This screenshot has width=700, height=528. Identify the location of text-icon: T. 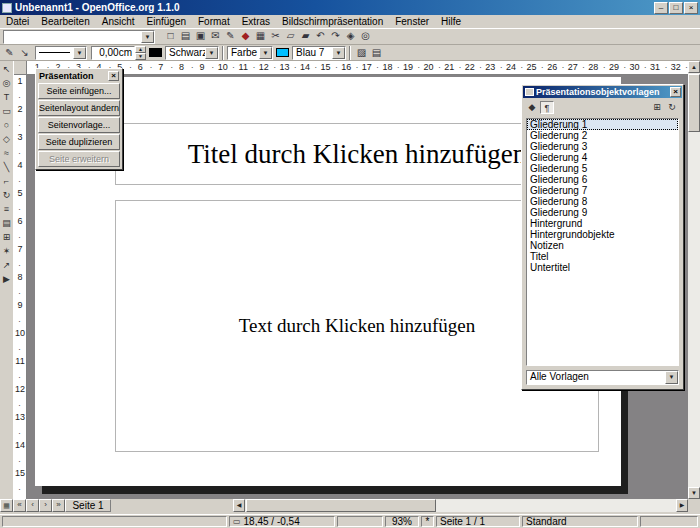
(6, 98).